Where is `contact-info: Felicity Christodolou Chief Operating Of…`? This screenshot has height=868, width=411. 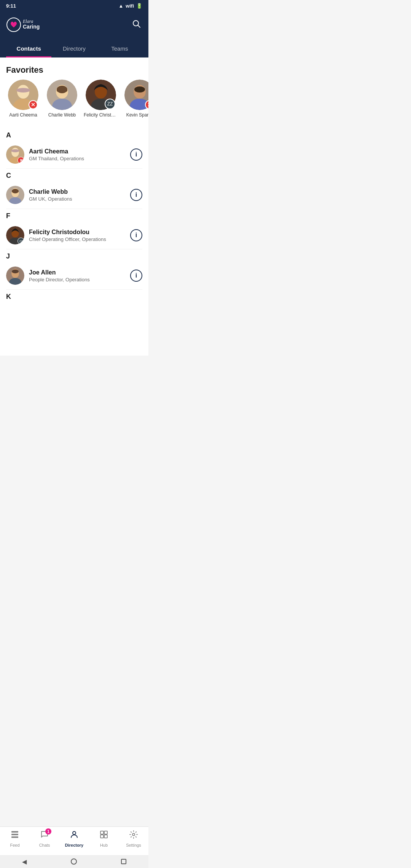 contact-info: Felicity Christodolou Chief Operating Of… is located at coordinates (77, 235).